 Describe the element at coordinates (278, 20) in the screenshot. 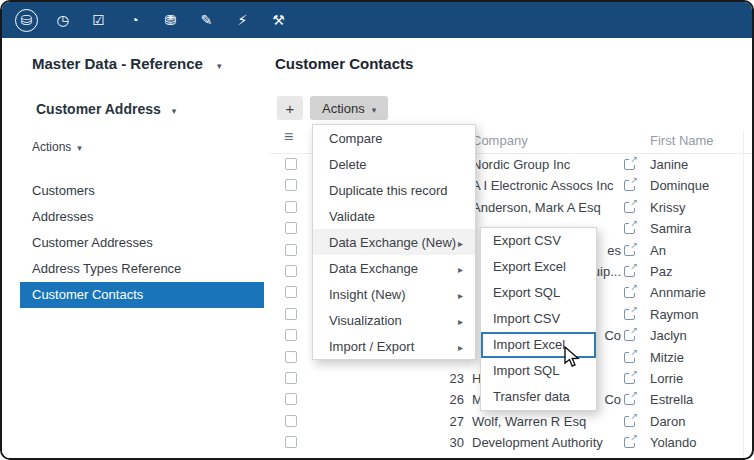

I see `wrench-icon: ⚒` at that location.